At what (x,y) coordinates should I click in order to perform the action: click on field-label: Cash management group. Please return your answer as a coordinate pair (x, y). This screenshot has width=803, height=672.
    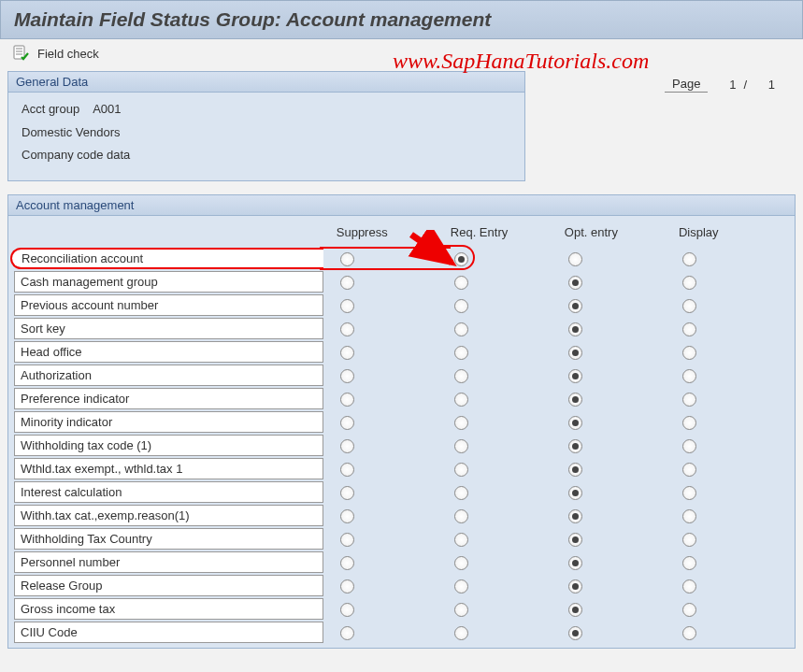
    Looking at the image, I should click on (168, 282).